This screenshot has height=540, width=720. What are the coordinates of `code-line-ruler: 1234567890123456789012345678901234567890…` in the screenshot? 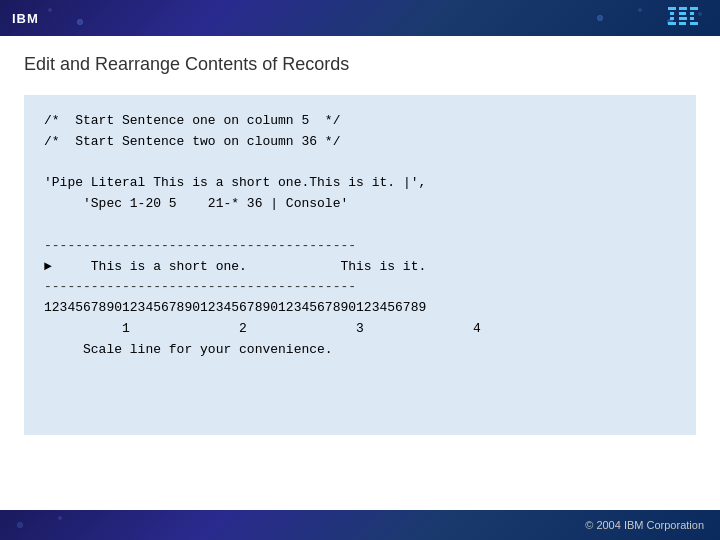 It's located at (360, 308).